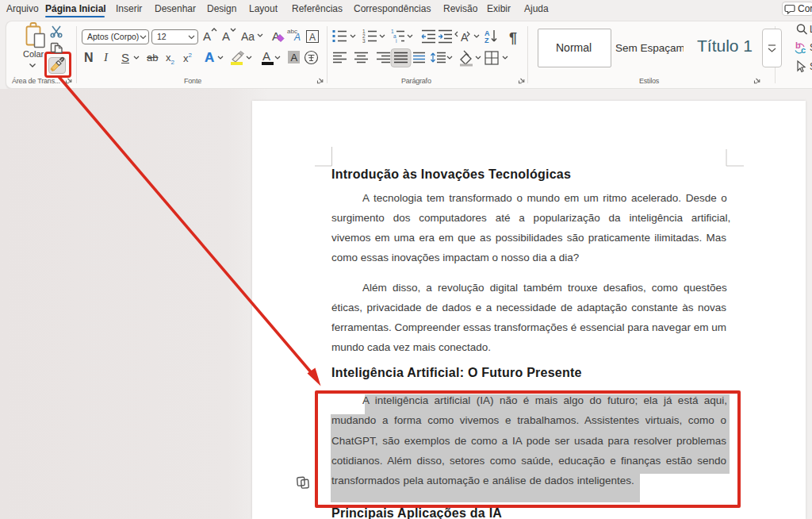  Describe the element at coordinates (465, 37) in the screenshot. I see `svg-text: A` at that location.